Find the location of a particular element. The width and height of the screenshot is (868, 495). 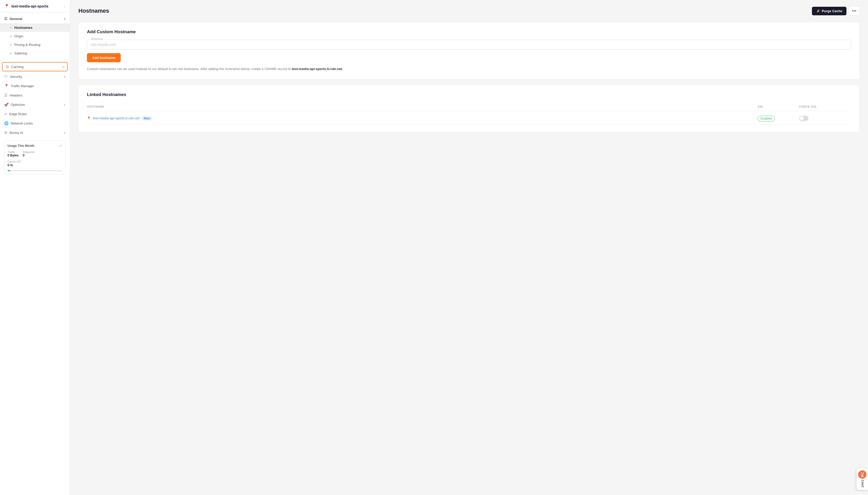

pricing-routing-label: Pricing & Routing is located at coordinates (27, 45).